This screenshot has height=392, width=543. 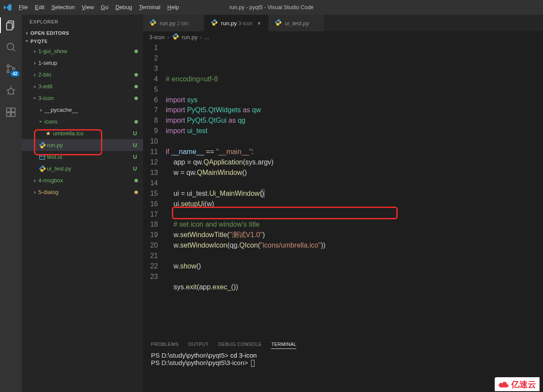 I want to click on tree-item-run-py: run.pyU, so click(x=83, y=145).